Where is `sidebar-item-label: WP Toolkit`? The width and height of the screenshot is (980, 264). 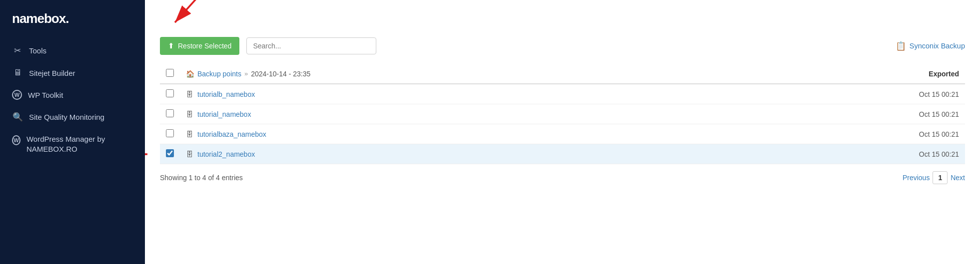
sidebar-item-label: WP Toolkit is located at coordinates (45, 95).